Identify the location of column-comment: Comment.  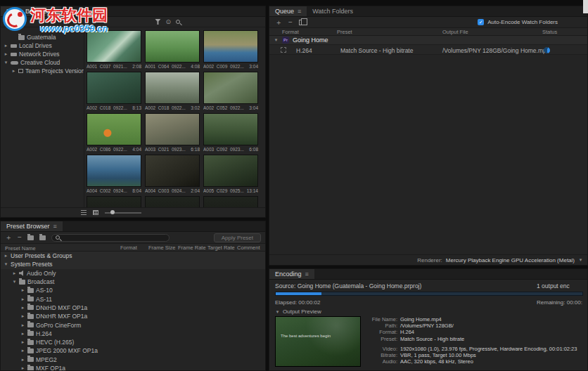
(249, 247).